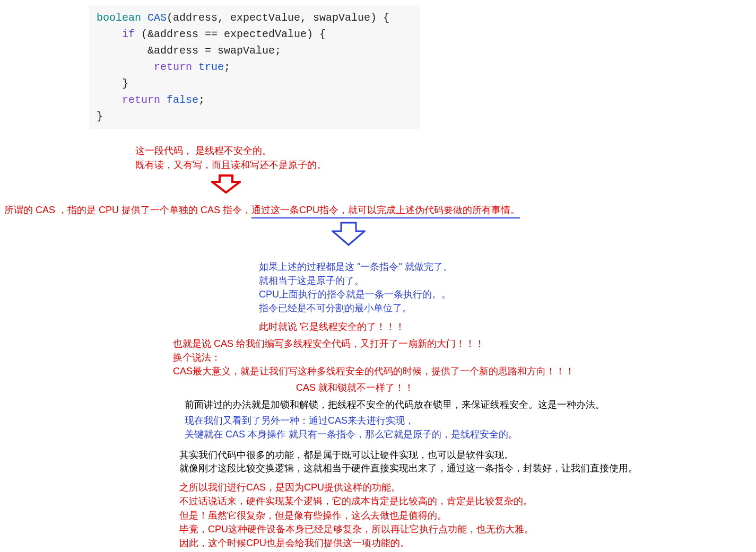  I want to click on code-sig-params: (address, expectValue, swapValue) {, so click(278, 18).